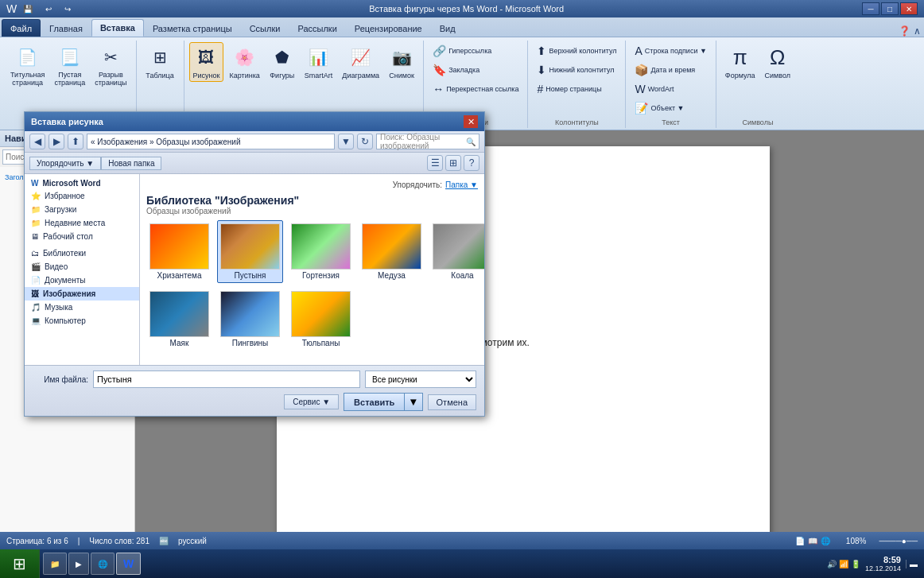 The image size is (924, 578). Describe the element at coordinates (471, 122) in the screenshot. I see `dialog-close-button: ✕` at that location.